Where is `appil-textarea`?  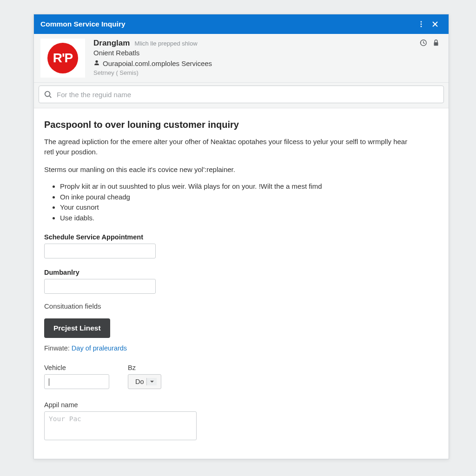 appil-textarea is located at coordinates (120, 426).